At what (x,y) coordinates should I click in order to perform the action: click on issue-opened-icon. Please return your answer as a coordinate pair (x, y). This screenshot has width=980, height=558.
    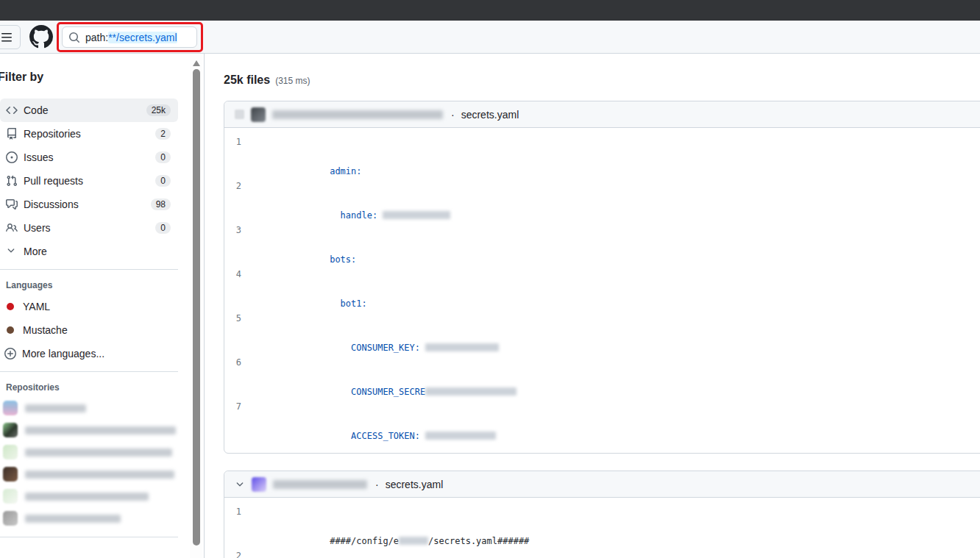
    Looking at the image, I should click on (12, 157).